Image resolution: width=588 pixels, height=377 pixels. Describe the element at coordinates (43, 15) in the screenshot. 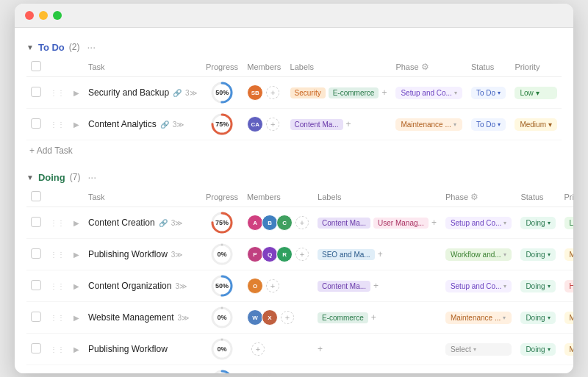

I see `minimize-button` at that location.